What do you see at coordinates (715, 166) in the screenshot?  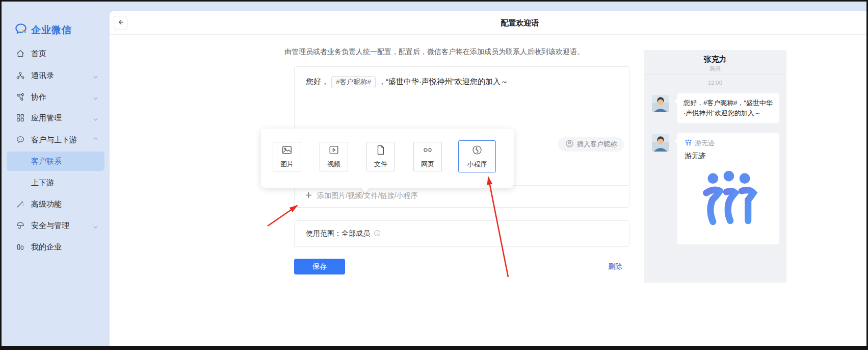 I see `chat-preview-panel: 张克力 腾讯 12:00 您好，#客户昵称#，“盛世中华·声悦神州”欢迎您的加入…` at bounding box center [715, 166].